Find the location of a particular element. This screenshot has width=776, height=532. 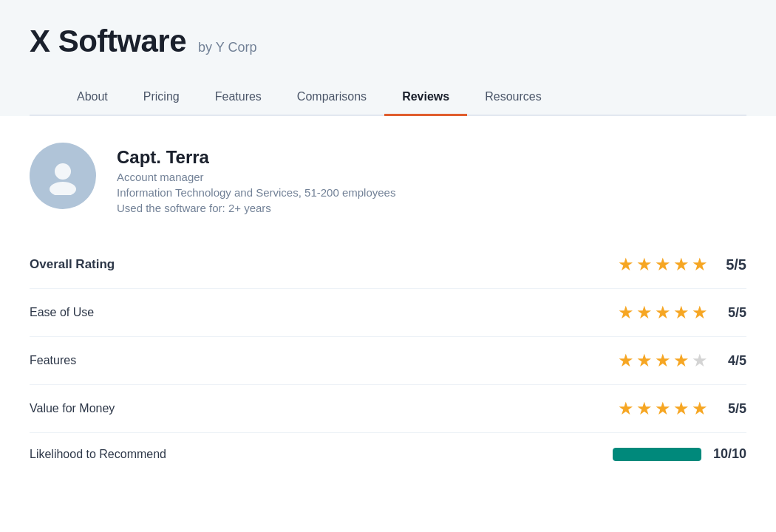

app-title: X Software is located at coordinates (108, 41).